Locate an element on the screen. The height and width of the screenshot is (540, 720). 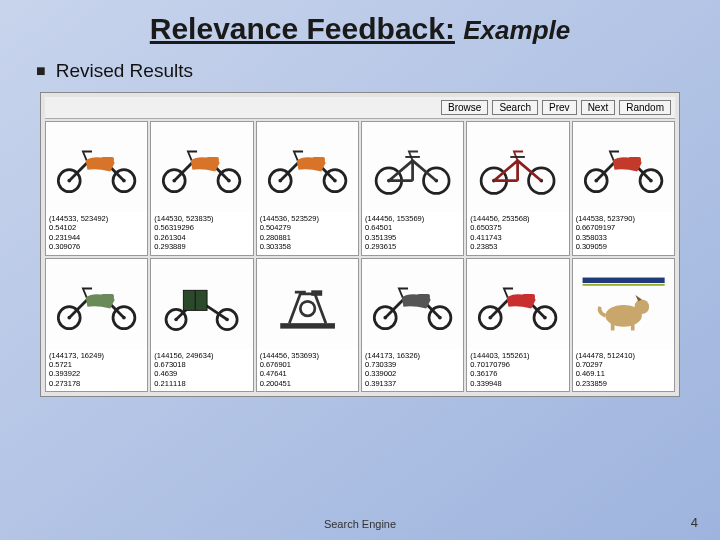
result-cell: (144173, 16249)0.57210.3939220.273178 is located at coordinates (96, 326).